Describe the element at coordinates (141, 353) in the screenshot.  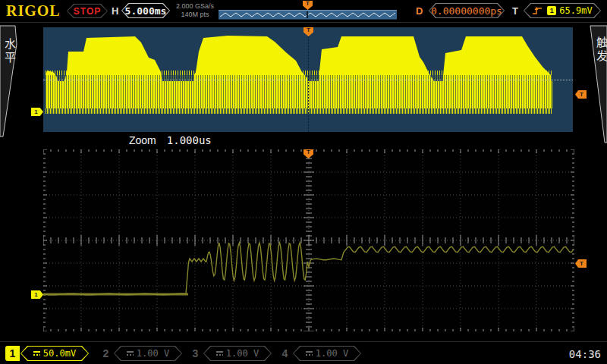
I see `channel-2-badge: 21.00 V` at that location.